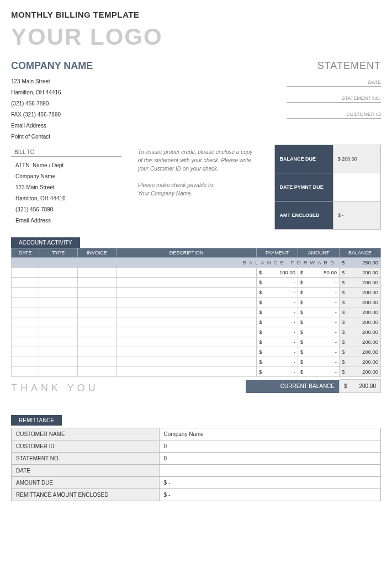  What do you see at coordinates (334, 66) in the screenshot?
I see `statement-heading: STATEMENT` at bounding box center [334, 66].